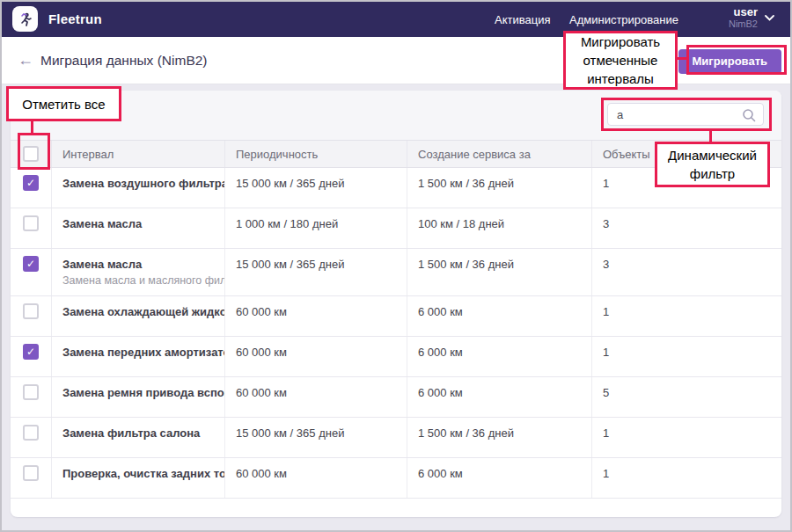 The image size is (792, 532). What do you see at coordinates (396, 438) in the screenshot?
I see `table-row: Замена фильтра салона 15 000 км / 365 дн…` at bounding box center [396, 438].